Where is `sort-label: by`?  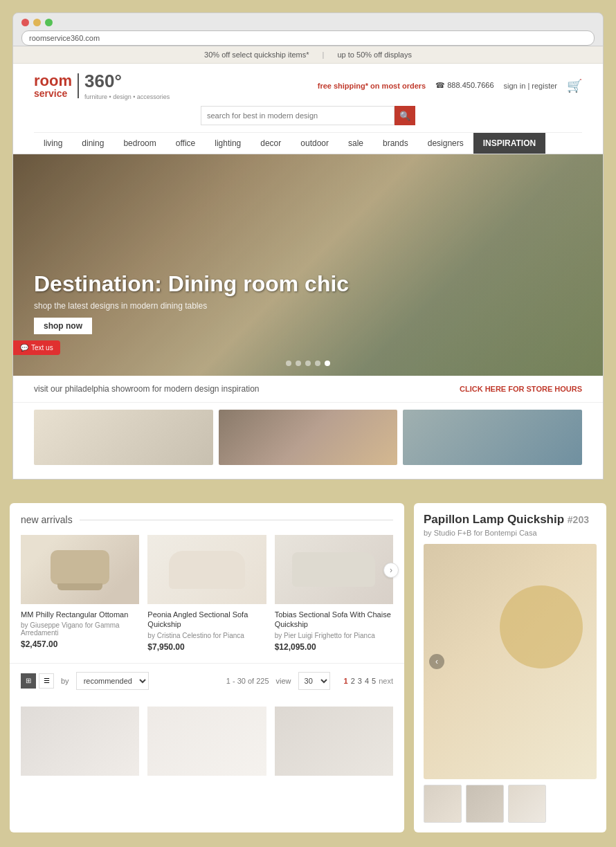 sort-label: by is located at coordinates (65, 681).